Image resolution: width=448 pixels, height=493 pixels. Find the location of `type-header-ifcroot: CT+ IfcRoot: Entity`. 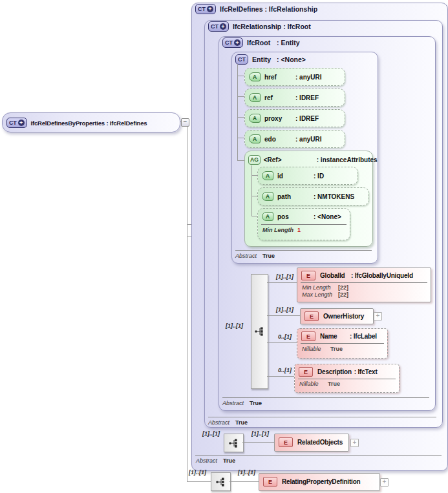

type-header-ifcroot: CT+ IfcRoot: Entity is located at coordinates (261, 43).